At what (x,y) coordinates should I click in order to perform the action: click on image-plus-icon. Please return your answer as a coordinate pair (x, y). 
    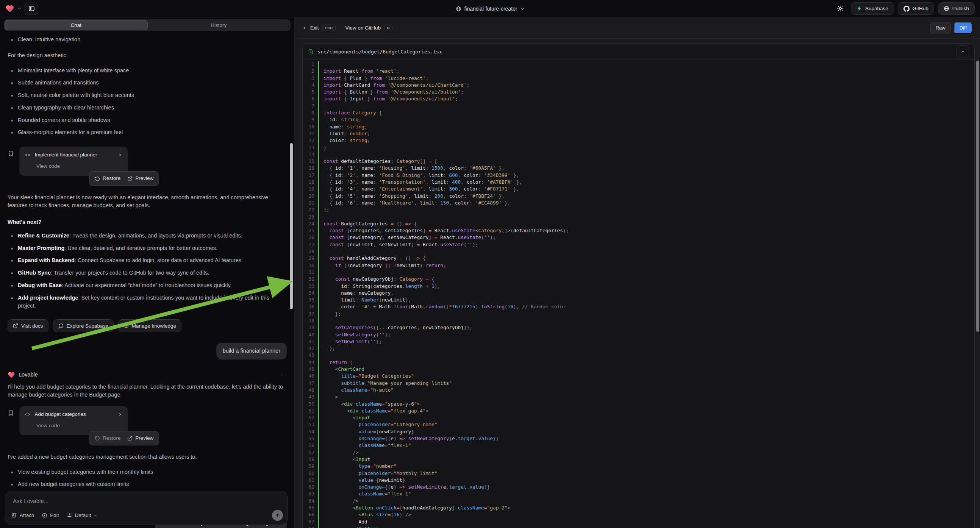
    Looking at the image, I should click on (14, 515).